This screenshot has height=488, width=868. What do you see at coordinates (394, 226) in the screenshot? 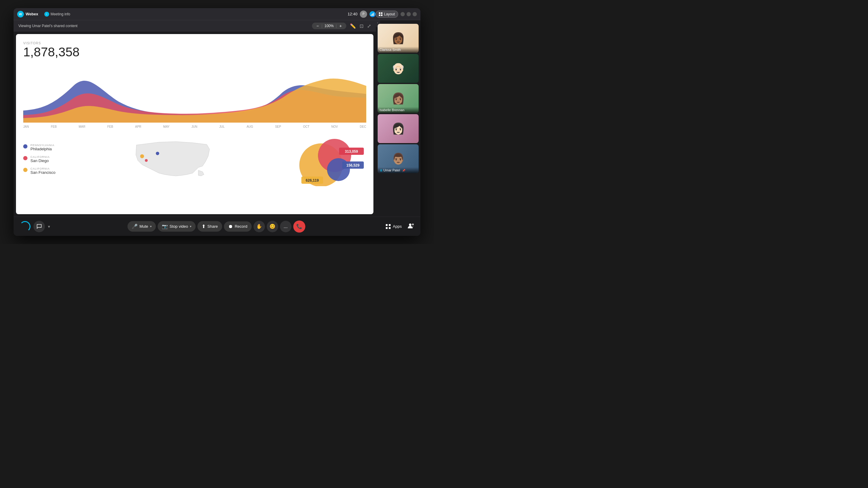
I see `apps-button: Apps` at bounding box center [394, 226].